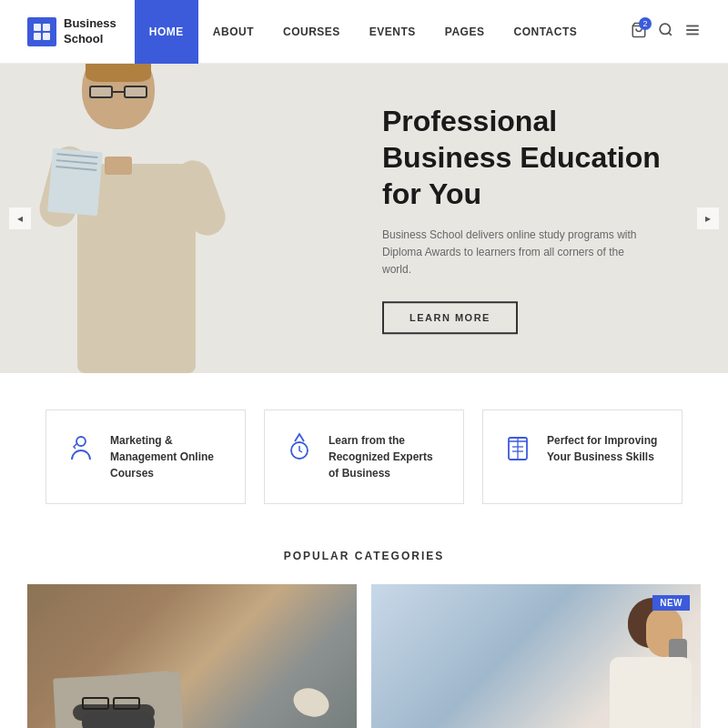  What do you see at coordinates (666, 32) in the screenshot?
I see `header-actions: 2` at bounding box center [666, 32].